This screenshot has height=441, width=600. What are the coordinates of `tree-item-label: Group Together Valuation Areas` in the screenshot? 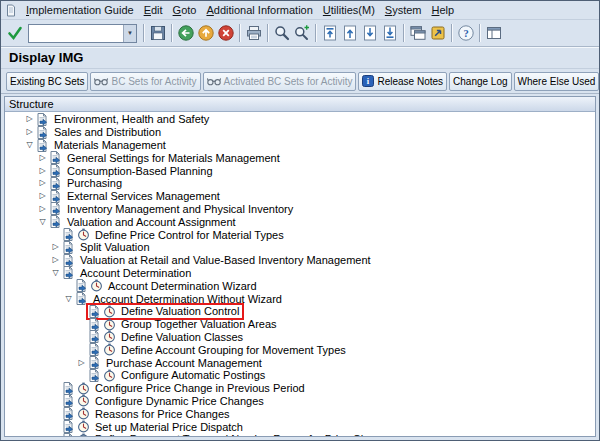 It's located at (199, 324).